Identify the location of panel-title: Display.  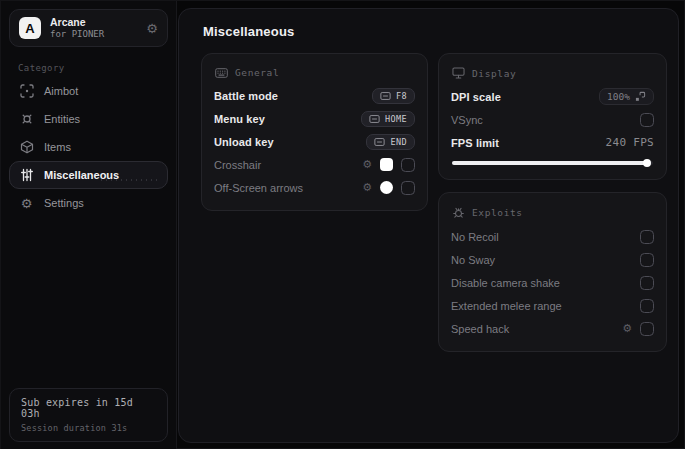
(494, 74).